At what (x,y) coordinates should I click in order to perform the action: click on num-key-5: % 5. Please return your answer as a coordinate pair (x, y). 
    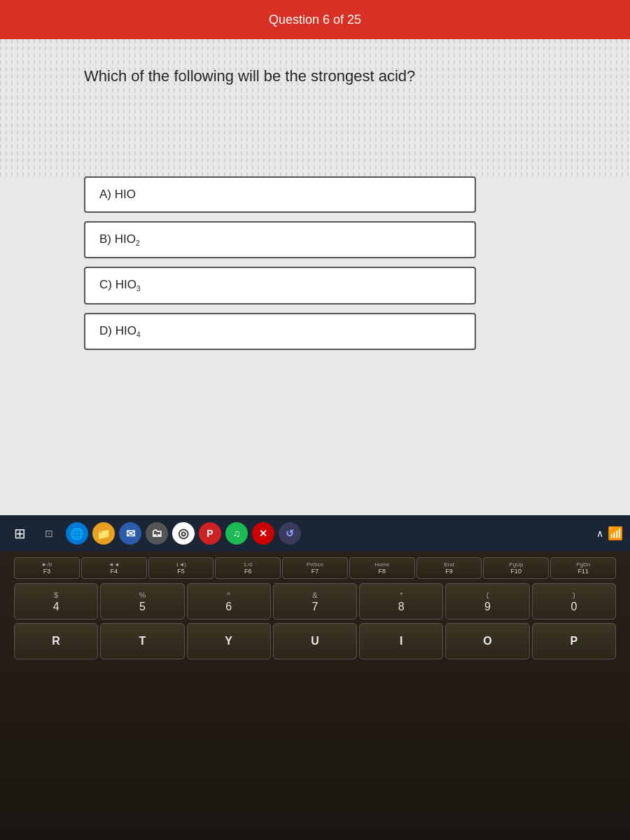
    Looking at the image, I should click on (142, 601).